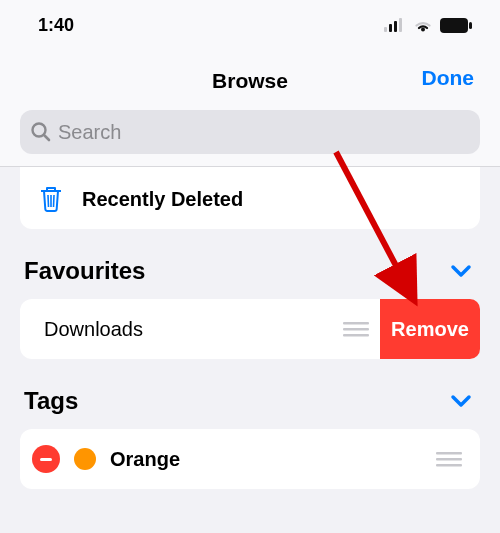  What do you see at coordinates (181, 329) in the screenshot?
I see `downloads-label: Downloads` at bounding box center [181, 329].